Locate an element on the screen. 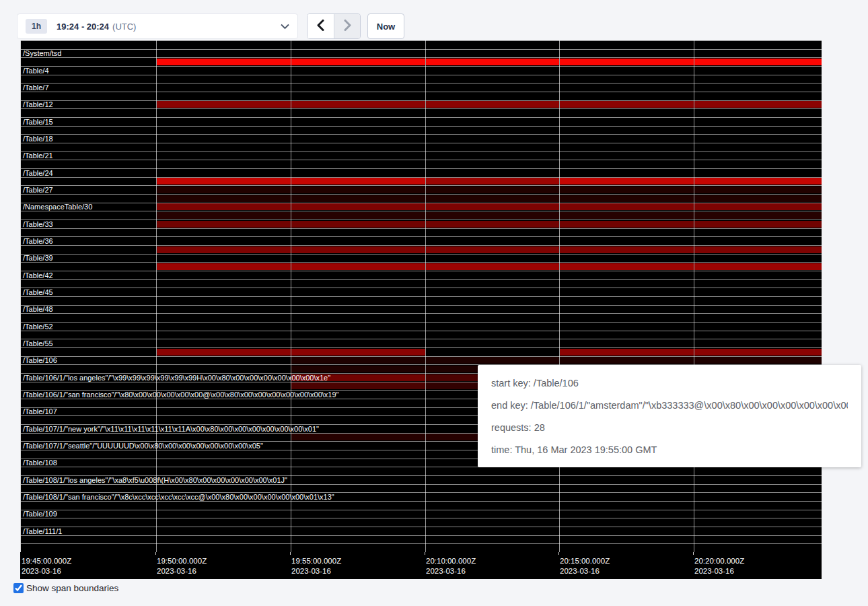  next-range-button is located at coordinates (347, 26).